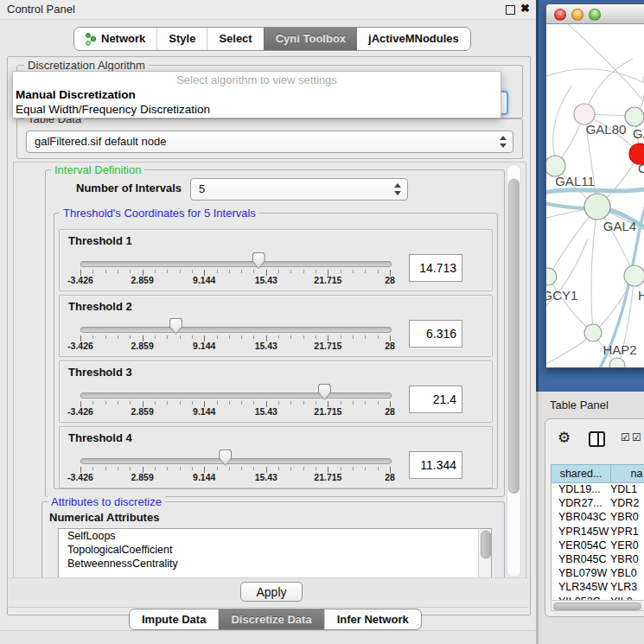 The image size is (644, 644). Describe the element at coordinates (276, 457) in the screenshot. I see `threshold-panel-4: Threshold 4 -3.426 2.859 9.144 15.43 21.…` at that location.